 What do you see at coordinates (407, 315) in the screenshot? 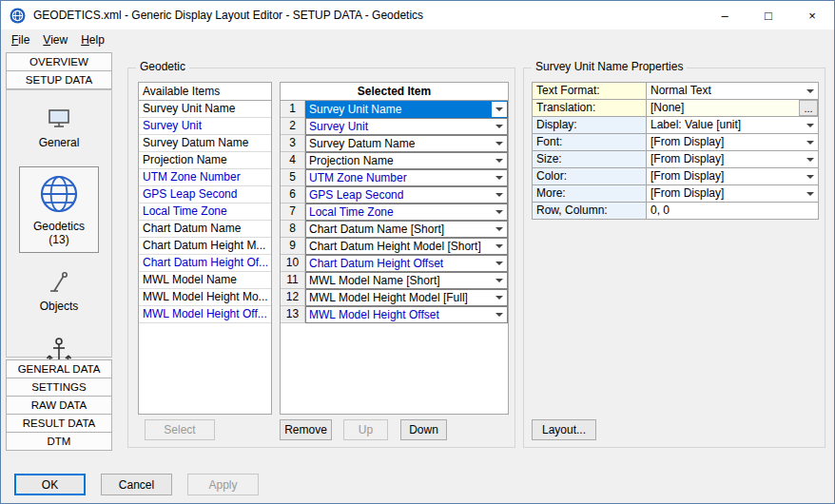
I see `selected-item-combo: MWL Model Height Offset` at bounding box center [407, 315].